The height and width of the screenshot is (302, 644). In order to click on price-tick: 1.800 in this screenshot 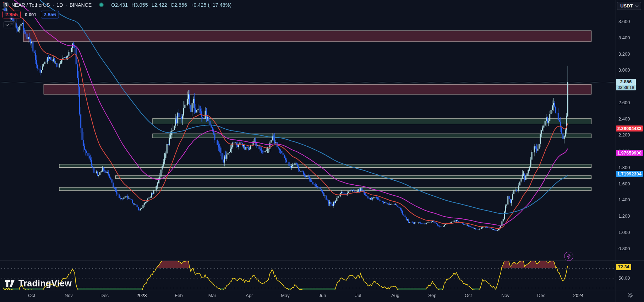, I will do `click(630, 167)`.